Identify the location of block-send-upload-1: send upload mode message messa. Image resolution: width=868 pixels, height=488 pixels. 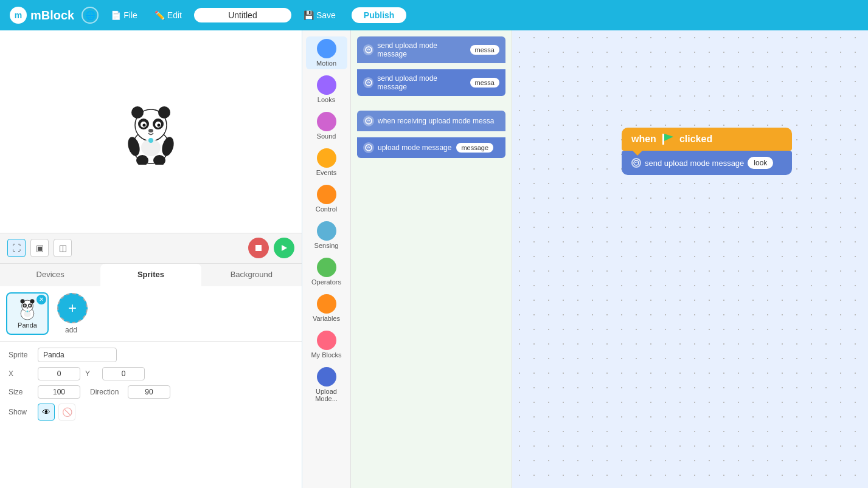
(431, 50).